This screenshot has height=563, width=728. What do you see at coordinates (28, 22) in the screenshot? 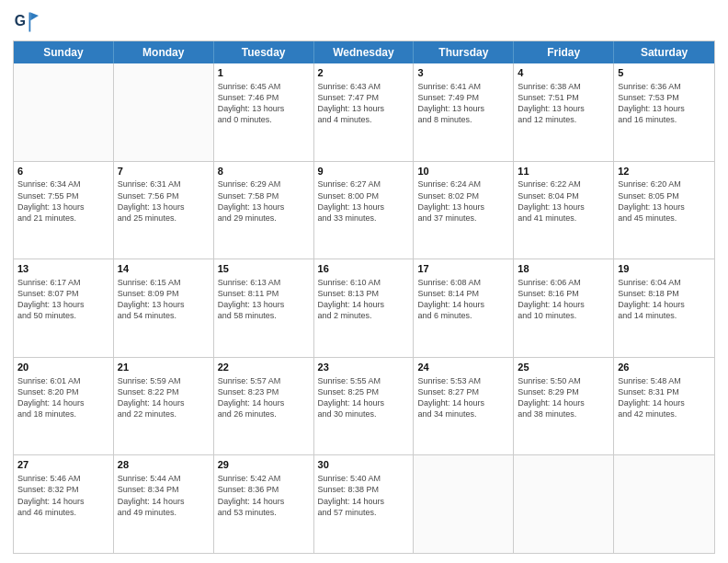
I see `logo: G` at bounding box center [28, 22].